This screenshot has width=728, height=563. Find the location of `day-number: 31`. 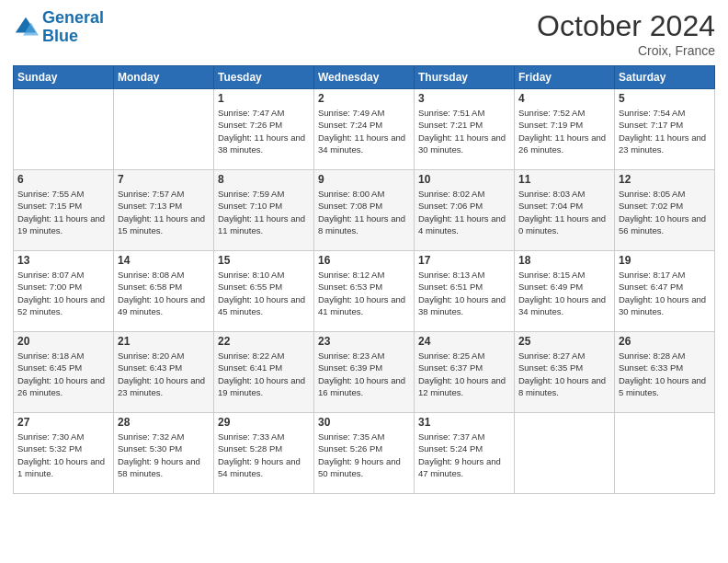

day-number: 31 is located at coordinates (464, 422).